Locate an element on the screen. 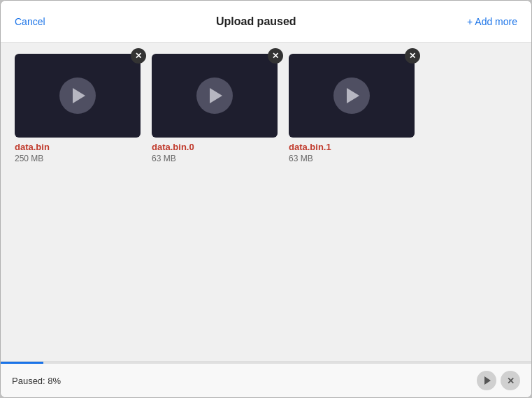 This screenshot has width=532, height=398. file-name: data.bin.0 is located at coordinates (215, 147).